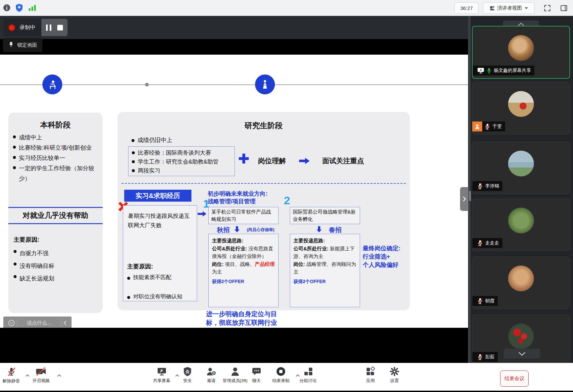  I want to click on undergrad-title: 本科阶段, so click(56, 125).